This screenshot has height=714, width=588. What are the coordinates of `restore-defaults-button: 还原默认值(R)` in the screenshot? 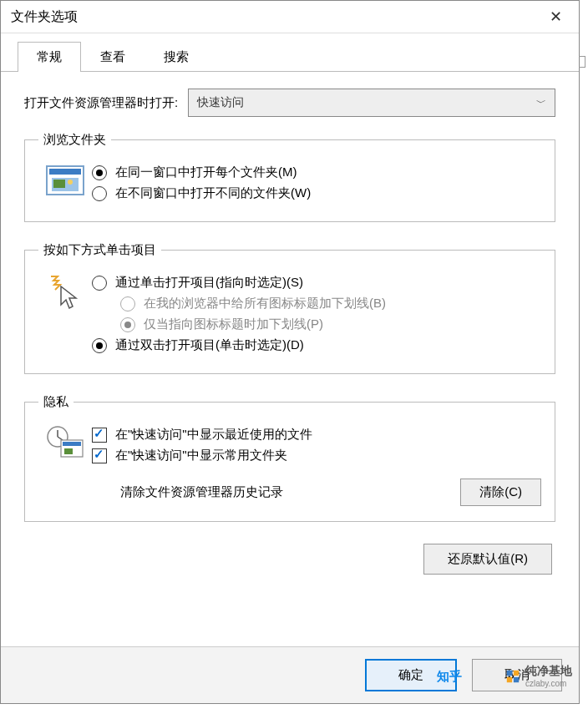 It's located at (488, 560).